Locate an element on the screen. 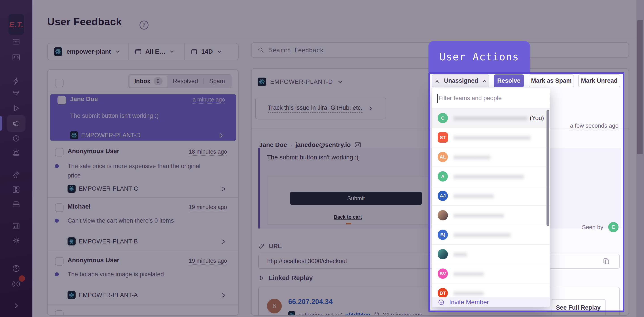  assignee-option-you: C xxxxxxxxxxxxxxxxxxxxxx (You) is located at coordinates (491, 118).